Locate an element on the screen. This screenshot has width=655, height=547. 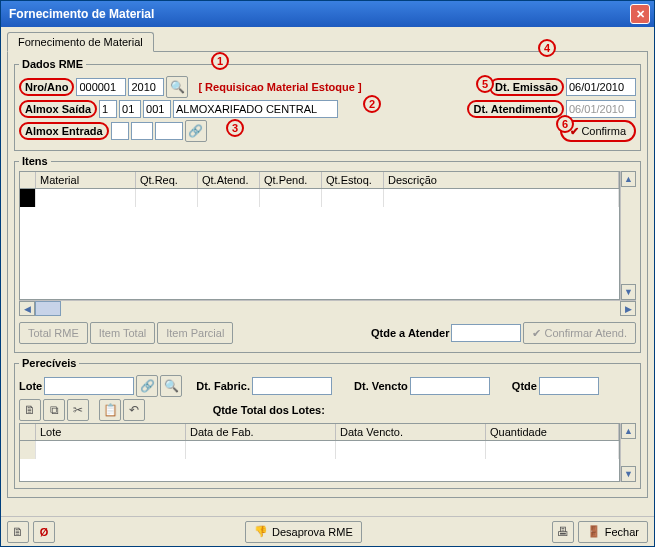
block-icon: Ø is located at coordinates (44, 532).